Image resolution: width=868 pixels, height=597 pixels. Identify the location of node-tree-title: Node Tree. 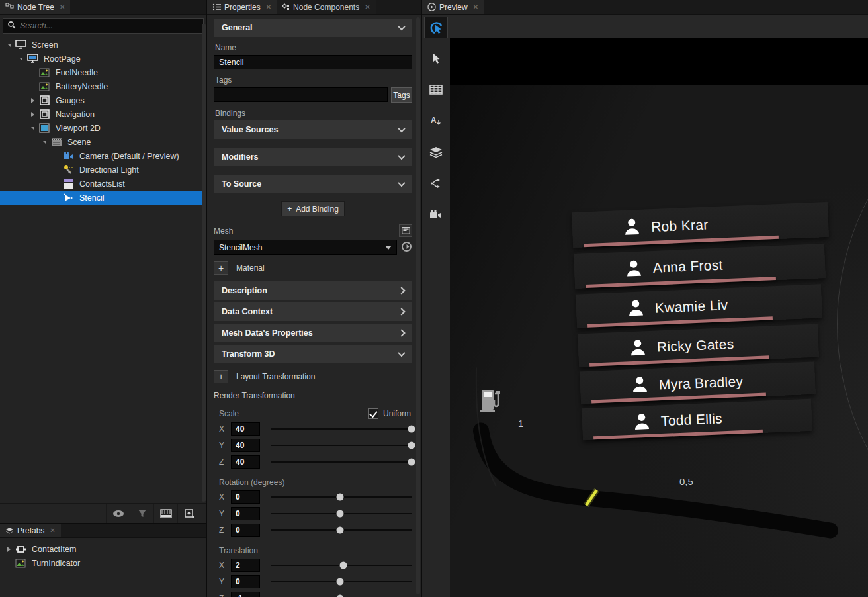
(36, 7).